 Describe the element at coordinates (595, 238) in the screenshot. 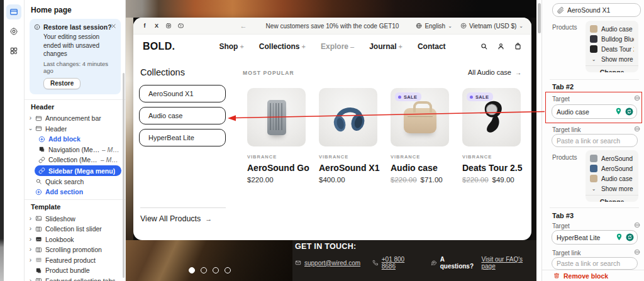

I see `tab3-target-input: HyperBeat Lite` at that location.